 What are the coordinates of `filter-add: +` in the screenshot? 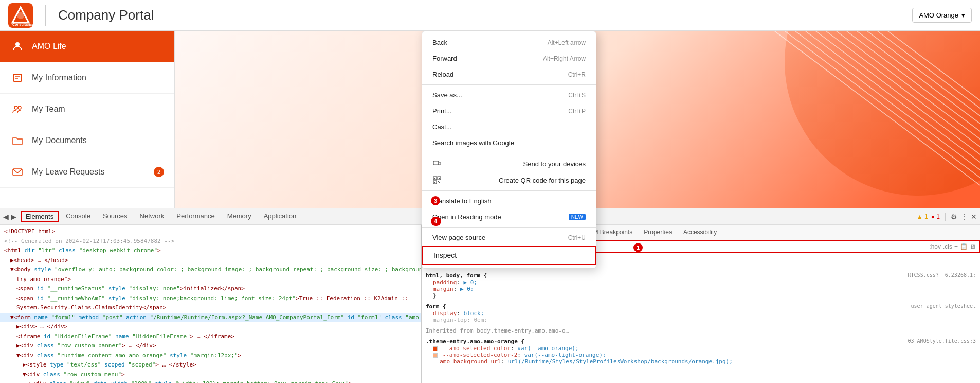 It's located at (956, 247).